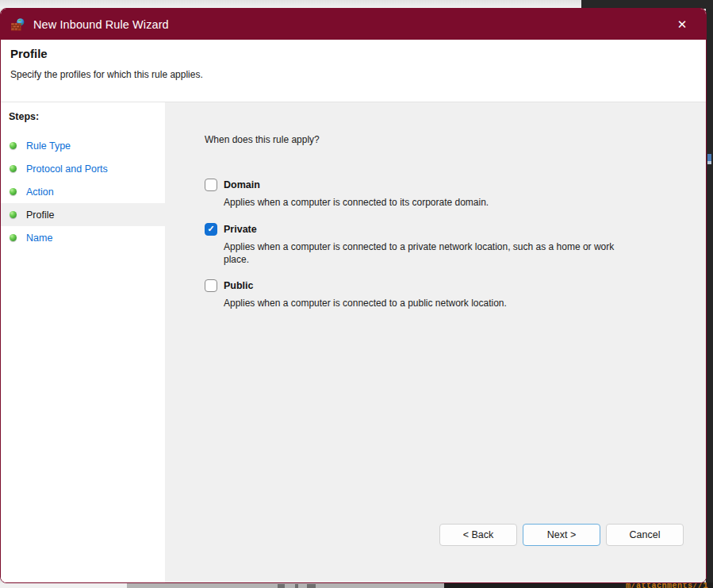 This screenshot has width=713, height=588. I want to click on question-text: When does this rule apply?, so click(455, 140).